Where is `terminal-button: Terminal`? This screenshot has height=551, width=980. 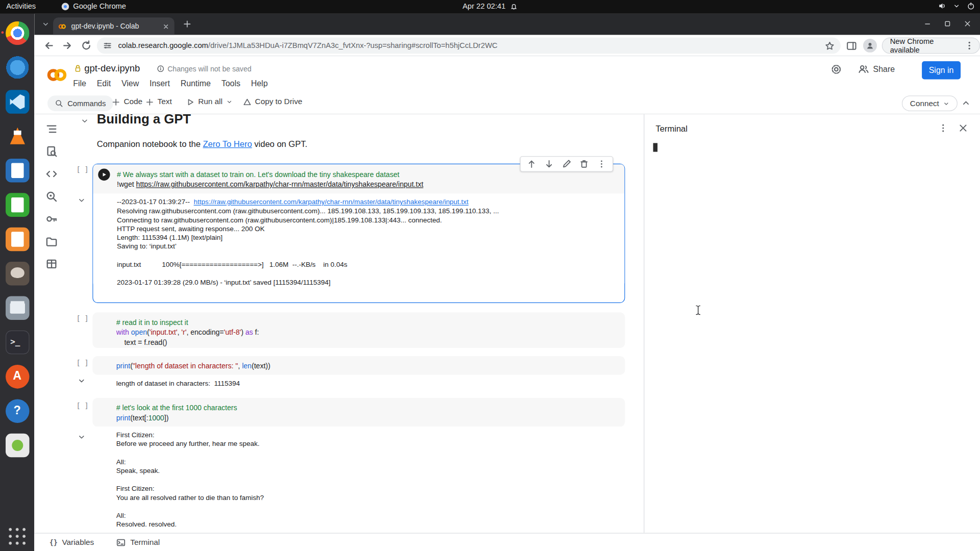 terminal-button: Terminal is located at coordinates (138, 542).